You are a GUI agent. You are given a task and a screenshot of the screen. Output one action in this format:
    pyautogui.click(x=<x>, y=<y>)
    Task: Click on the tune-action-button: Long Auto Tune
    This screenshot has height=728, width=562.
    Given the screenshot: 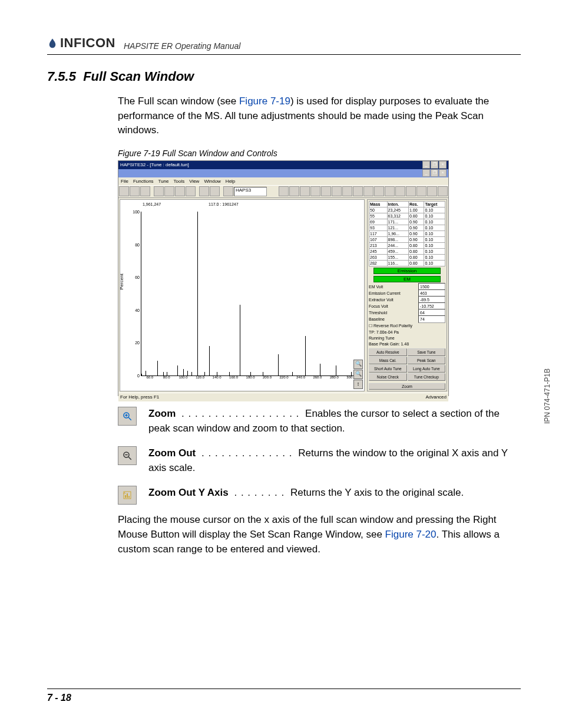 What is the action you would take?
    pyautogui.click(x=427, y=369)
    